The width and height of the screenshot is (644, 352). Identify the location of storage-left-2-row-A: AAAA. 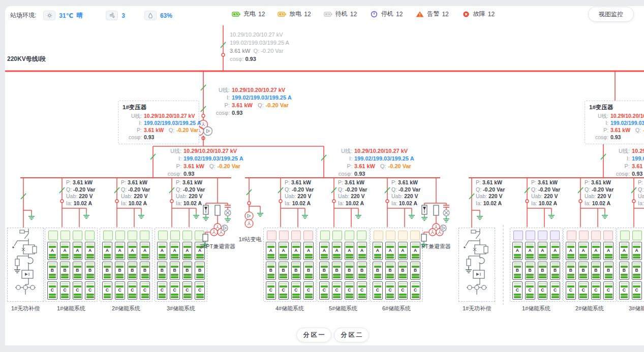
(126, 251).